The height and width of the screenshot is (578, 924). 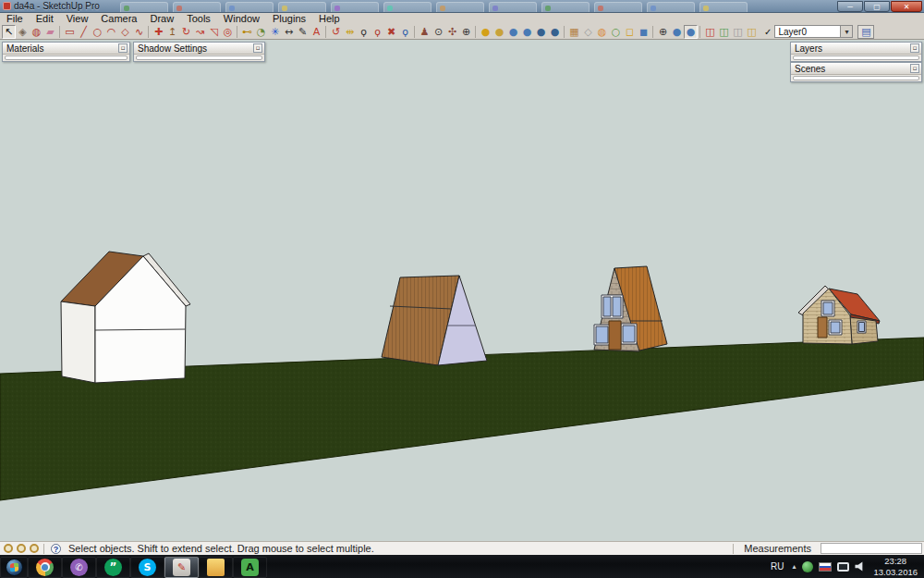 What do you see at coordinates (79, 568) in the screenshot?
I see `taskbar-viber: ✆` at bounding box center [79, 568].